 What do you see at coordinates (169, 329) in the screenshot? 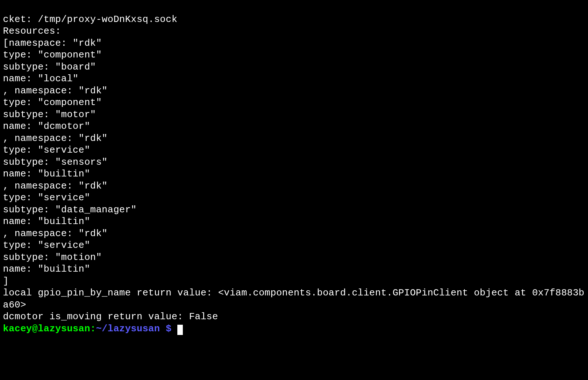
I see `prompt-dollar: $` at bounding box center [169, 329].